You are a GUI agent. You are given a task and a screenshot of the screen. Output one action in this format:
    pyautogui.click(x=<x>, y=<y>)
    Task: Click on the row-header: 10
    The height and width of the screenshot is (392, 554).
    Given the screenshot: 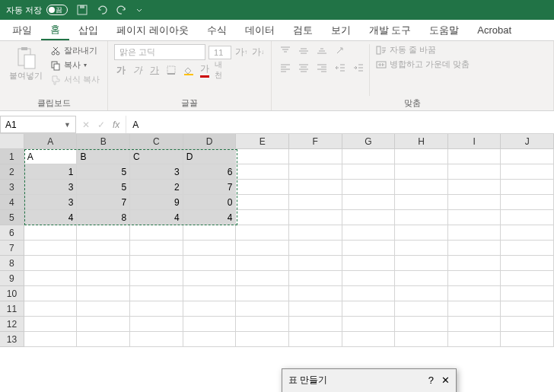 What is the action you would take?
    pyautogui.click(x=12, y=294)
    